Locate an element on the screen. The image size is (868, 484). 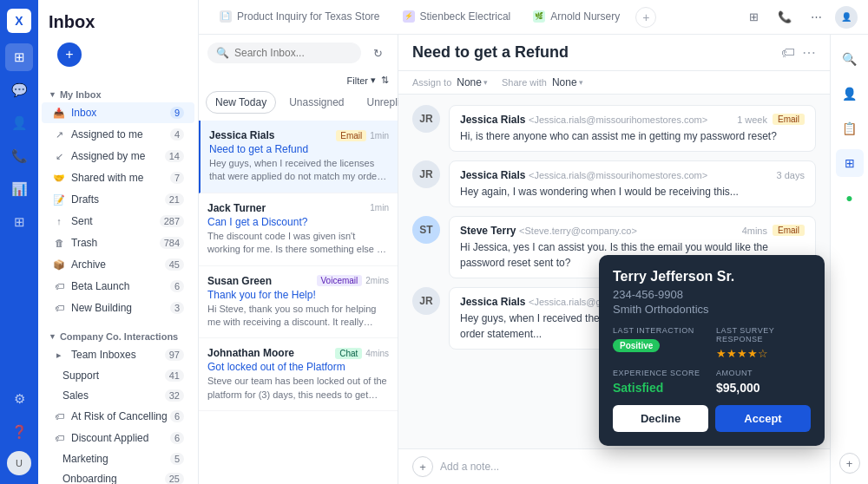
conversation-item: Johnathan Moore Chat 4mins Got locked ou… is located at coordinates (299, 375).